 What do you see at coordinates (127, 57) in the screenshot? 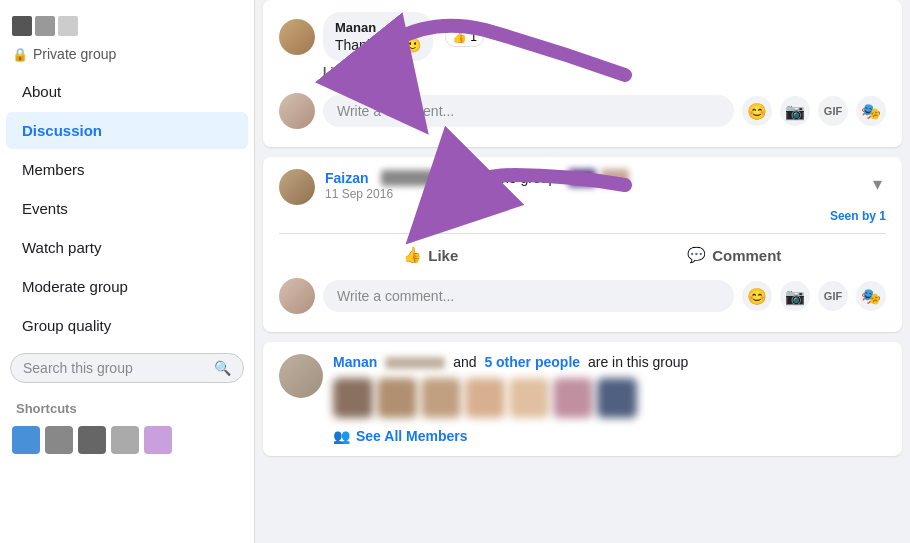
I see `private-group-label: 🔒 Private group` at bounding box center [127, 57].